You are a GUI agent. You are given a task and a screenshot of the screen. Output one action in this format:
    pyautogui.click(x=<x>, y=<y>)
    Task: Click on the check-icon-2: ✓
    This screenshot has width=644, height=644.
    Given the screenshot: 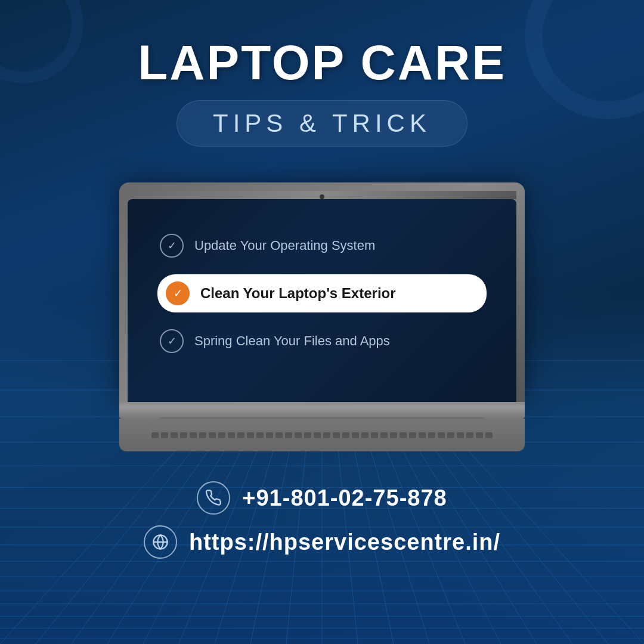 What is the action you would take?
    pyautogui.click(x=178, y=293)
    